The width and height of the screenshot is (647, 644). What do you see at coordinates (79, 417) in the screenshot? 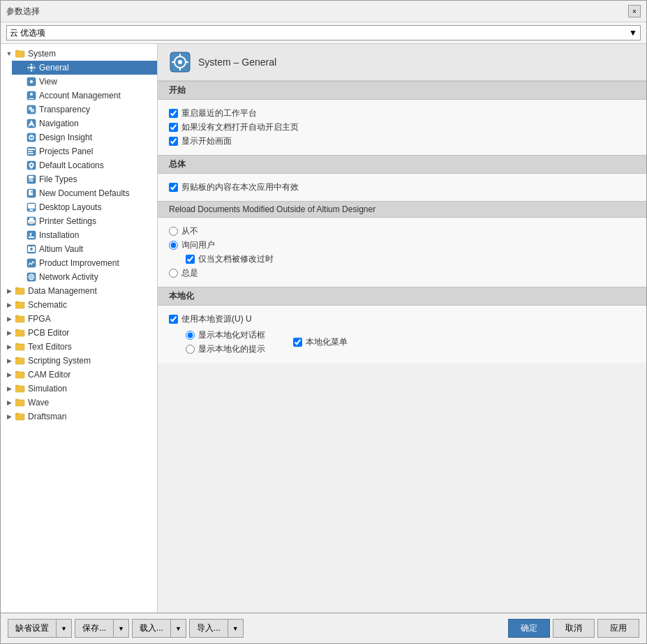
I see `sidebar-item-draftsman: ▶ Draftsman` at bounding box center [79, 417].